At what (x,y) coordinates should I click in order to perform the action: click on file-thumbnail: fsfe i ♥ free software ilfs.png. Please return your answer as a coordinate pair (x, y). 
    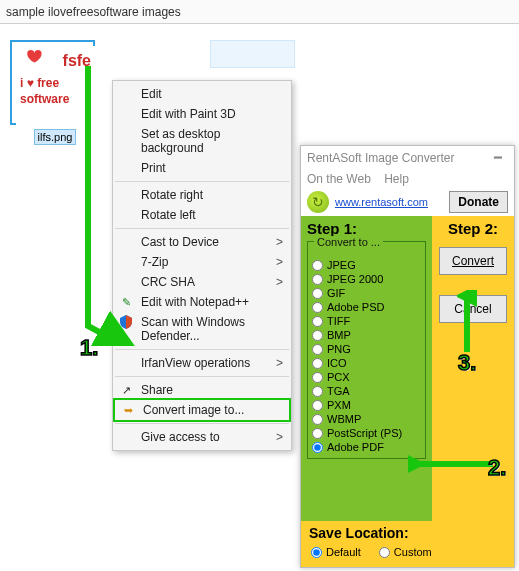
    Looking at the image, I should click on (55, 92).